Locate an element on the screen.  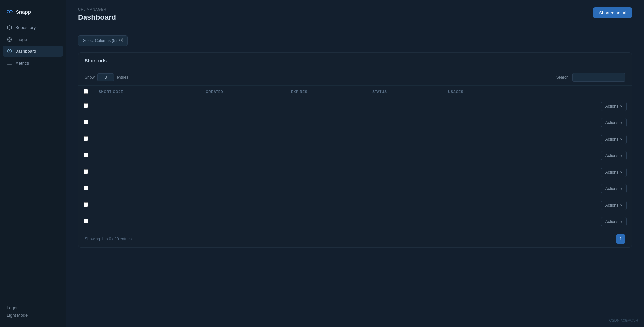
sidebar-bottom: Logout Light Mode is located at coordinates (33, 311).